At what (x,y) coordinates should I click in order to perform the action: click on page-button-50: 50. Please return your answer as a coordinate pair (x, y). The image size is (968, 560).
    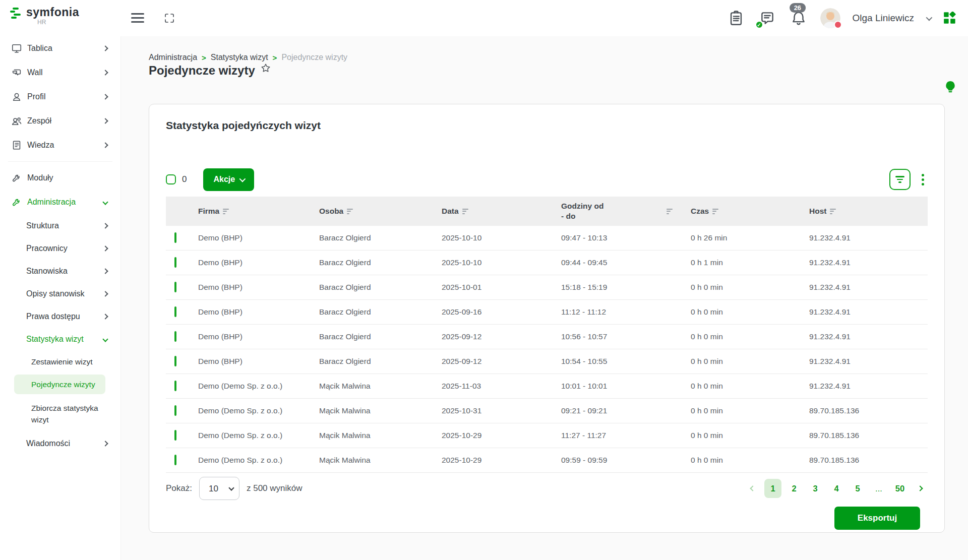
    Looking at the image, I should click on (900, 488).